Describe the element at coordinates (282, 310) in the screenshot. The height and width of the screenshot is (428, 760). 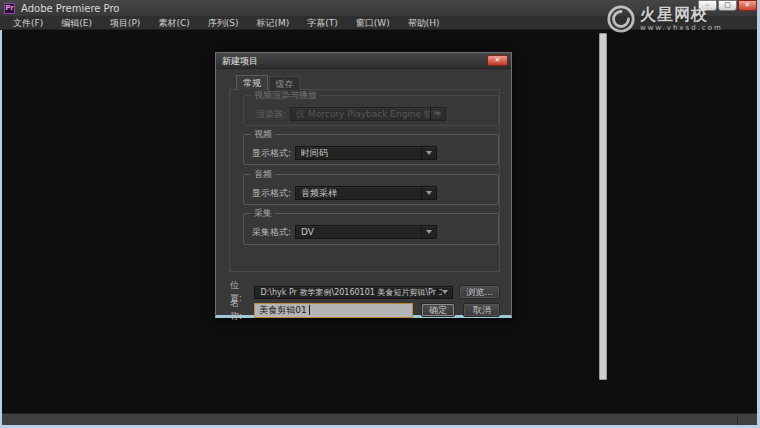
I see `project-name-value: 美食剪辑01` at that location.